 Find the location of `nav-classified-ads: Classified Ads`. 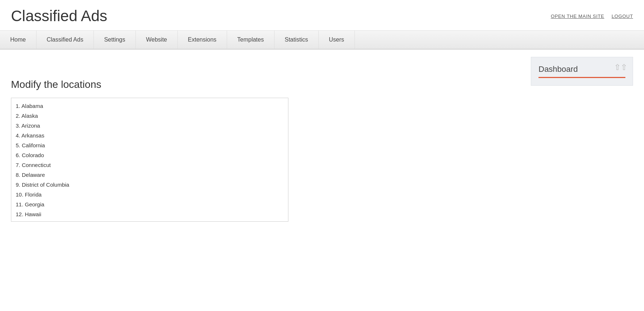

nav-classified-ads: Classified Ads is located at coordinates (65, 40).